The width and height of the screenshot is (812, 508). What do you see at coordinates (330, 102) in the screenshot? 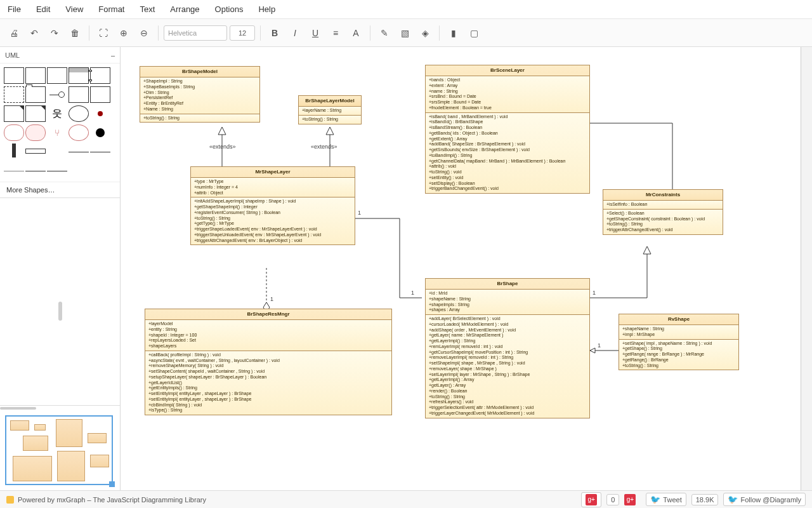
I see `class-title: BrShapeLayerModel` at bounding box center [330, 102].